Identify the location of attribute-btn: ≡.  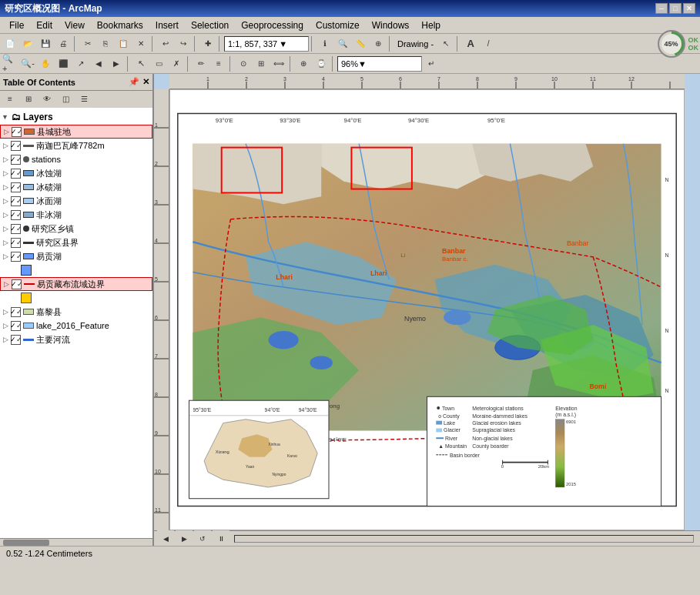
(219, 64).